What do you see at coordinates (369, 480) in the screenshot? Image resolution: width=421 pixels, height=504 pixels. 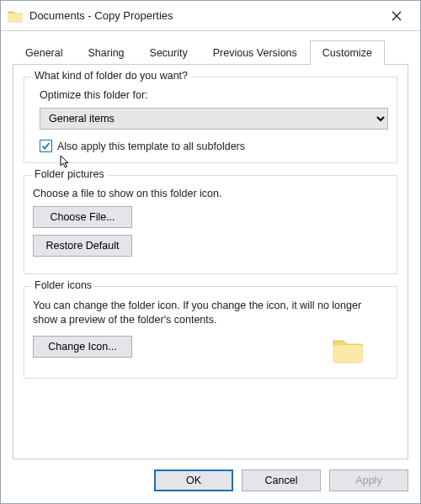 I see `apply-button: Apply` at bounding box center [369, 480].